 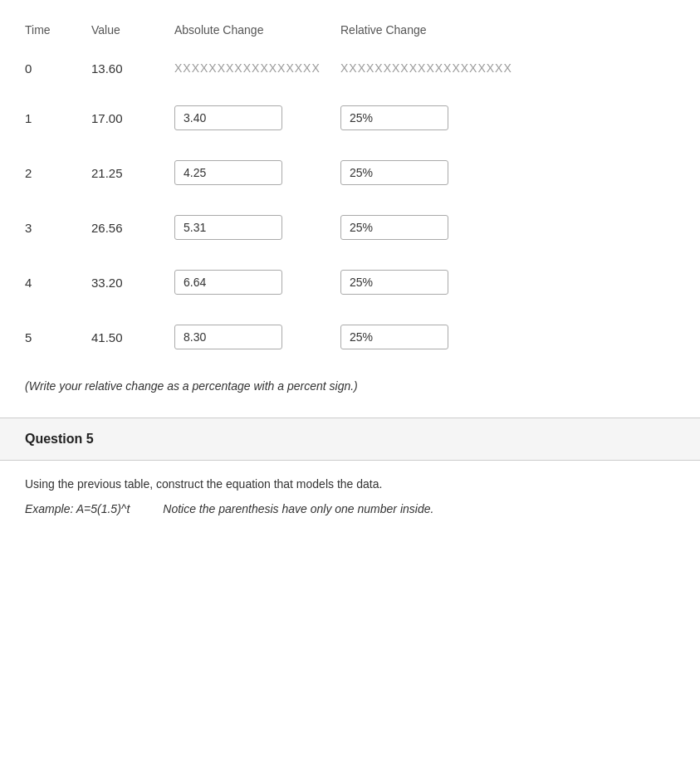 I want to click on question-5-text: Using the previous table, construct the …, so click(x=350, y=484).